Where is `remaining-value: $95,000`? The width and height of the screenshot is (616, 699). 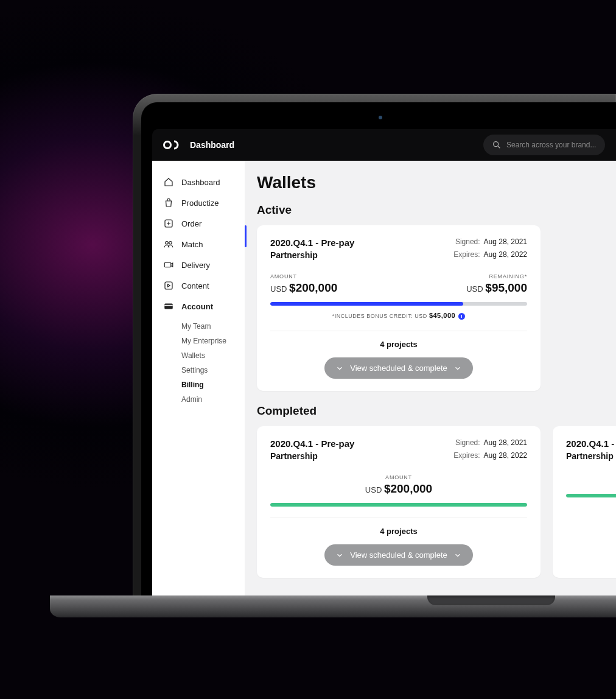 remaining-value: $95,000 is located at coordinates (506, 287).